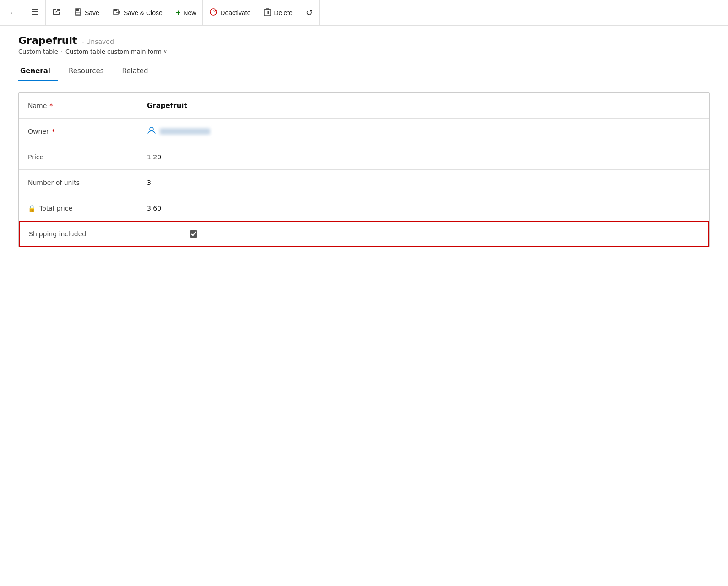 The height and width of the screenshot is (586, 728). I want to click on shipping-checkbox-container, so click(194, 234).